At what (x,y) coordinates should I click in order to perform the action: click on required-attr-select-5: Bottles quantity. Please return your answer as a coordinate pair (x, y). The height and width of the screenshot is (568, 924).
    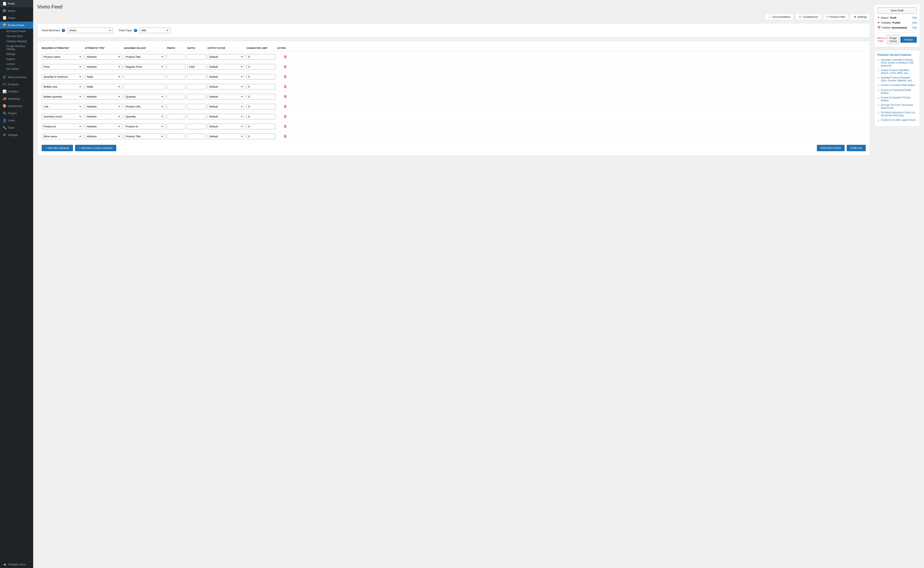
    Looking at the image, I should click on (62, 97).